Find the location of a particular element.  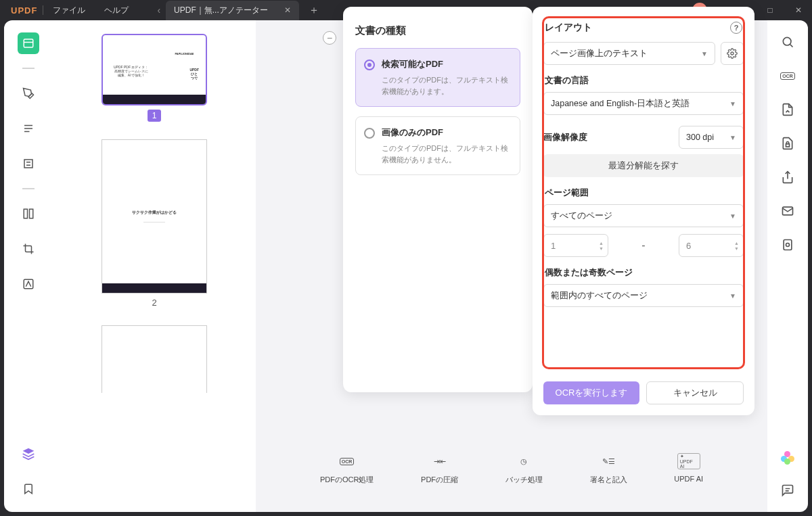

collapse-icon: − is located at coordinates (330, 38).